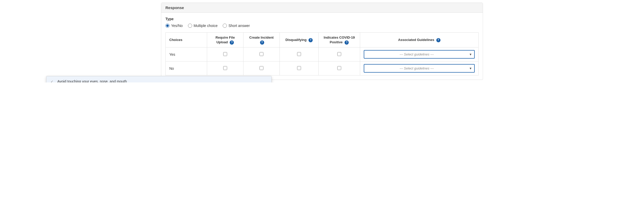  Describe the element at coordinates (311, 40) in the screenshot. I see `help-icon-disqualifying: ?` at that location.